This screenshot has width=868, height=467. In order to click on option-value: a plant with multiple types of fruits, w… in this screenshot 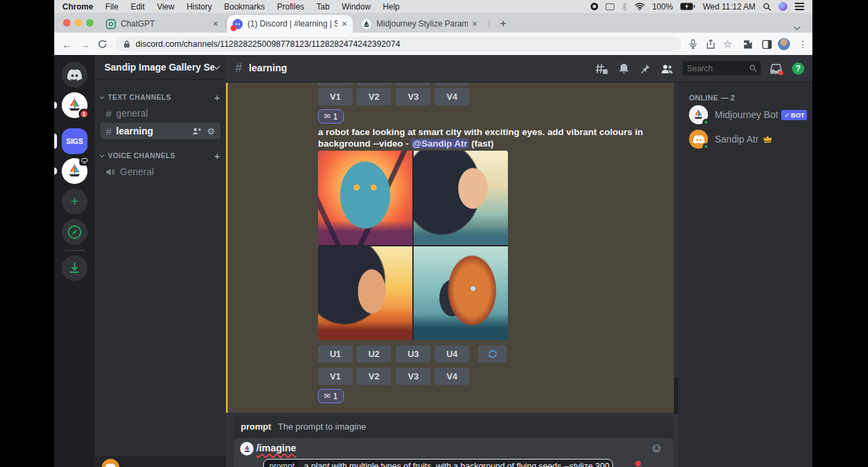, I will do `click(456, 464)`.